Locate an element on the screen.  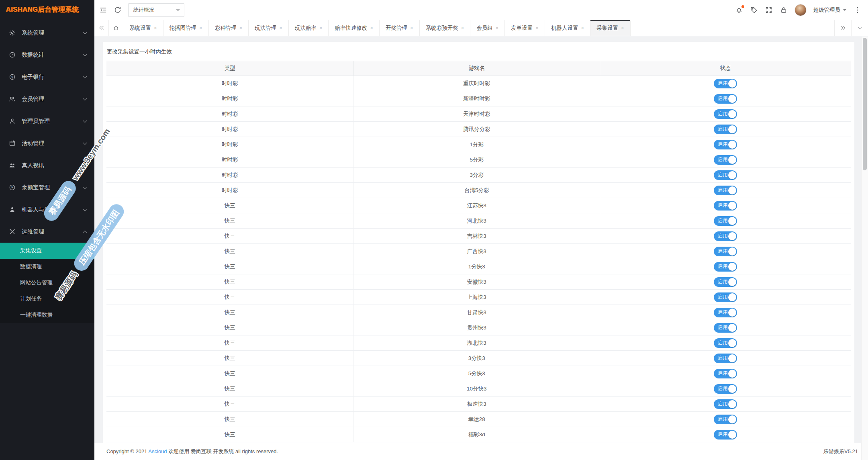
sidebar-item-label: 系统管理 is located at coordinates (53, 33).